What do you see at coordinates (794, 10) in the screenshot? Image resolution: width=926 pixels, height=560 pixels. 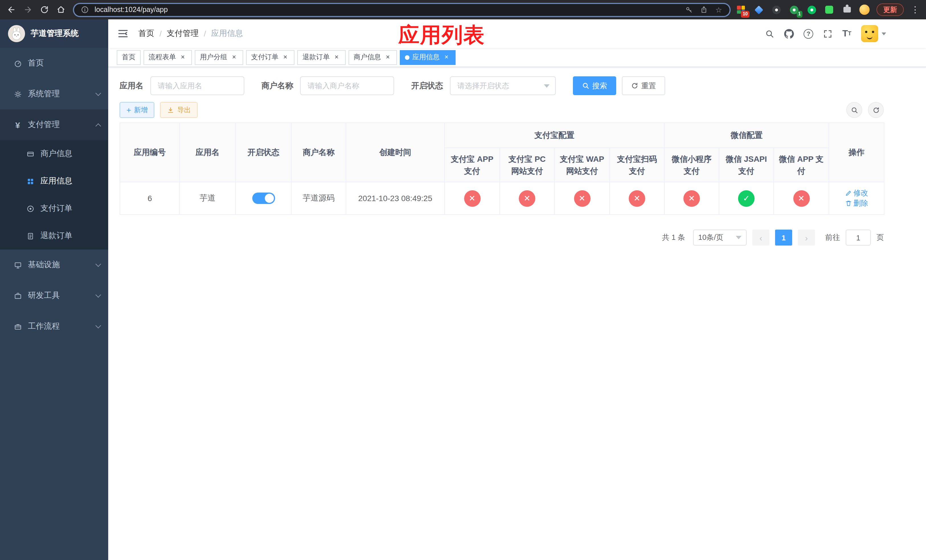 I see `extension-icon-green-badge: 1` at bounding box center [794, 10].